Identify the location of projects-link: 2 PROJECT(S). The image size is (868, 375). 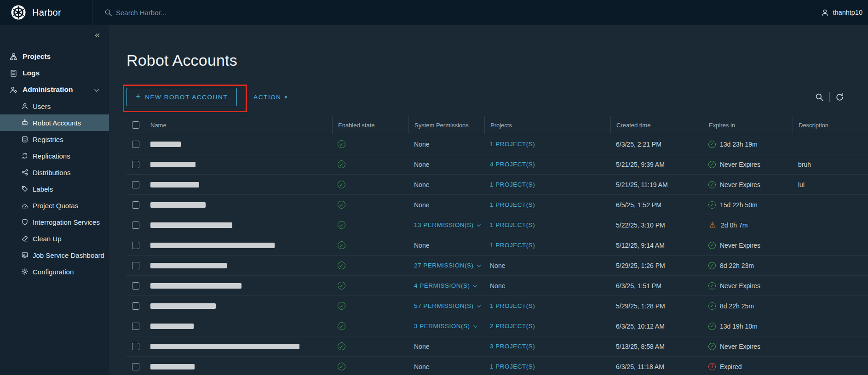
(512, 326).